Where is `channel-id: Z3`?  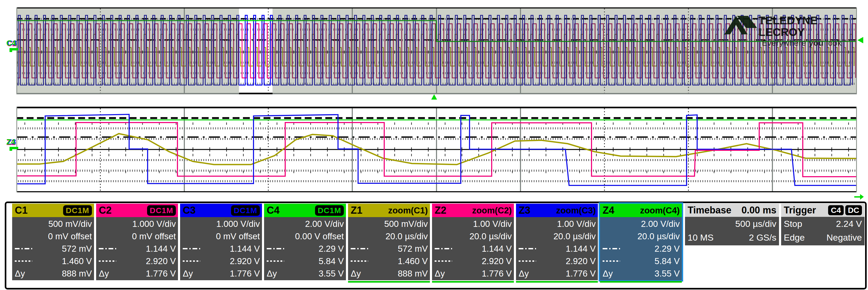 channel-id: Z3 is located at coordinates (524, 210).